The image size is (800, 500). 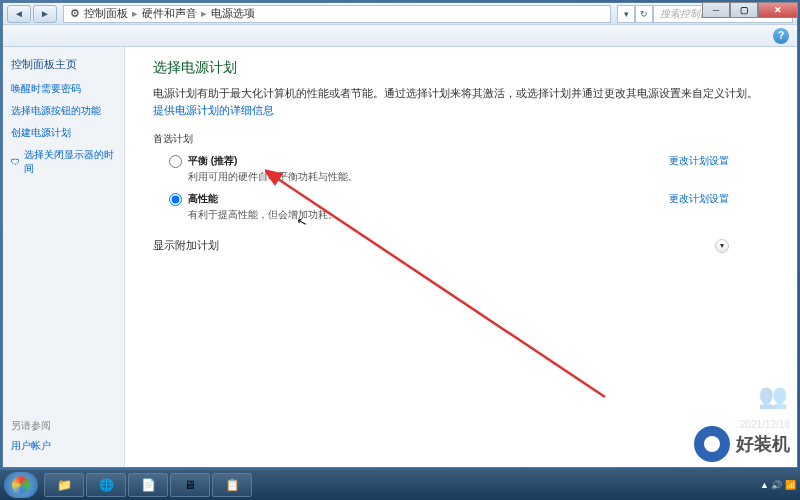 I want to click on show-additional-plans: 显示附加计划 ▾, so click(x=461, y=246).